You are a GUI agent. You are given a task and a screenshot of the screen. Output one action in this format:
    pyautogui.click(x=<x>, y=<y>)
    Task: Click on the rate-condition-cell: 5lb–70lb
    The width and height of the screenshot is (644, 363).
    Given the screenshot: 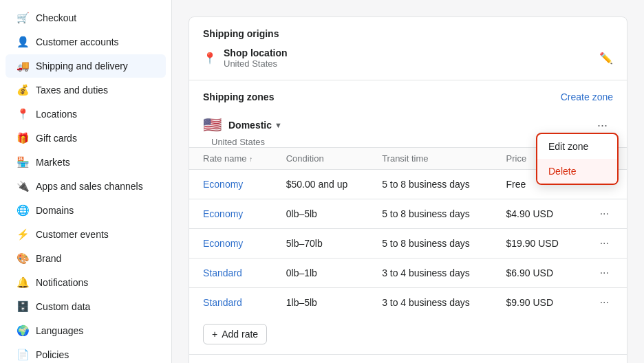 What is the action you would take?
    pyautogui.click(x=321, y=243)
    